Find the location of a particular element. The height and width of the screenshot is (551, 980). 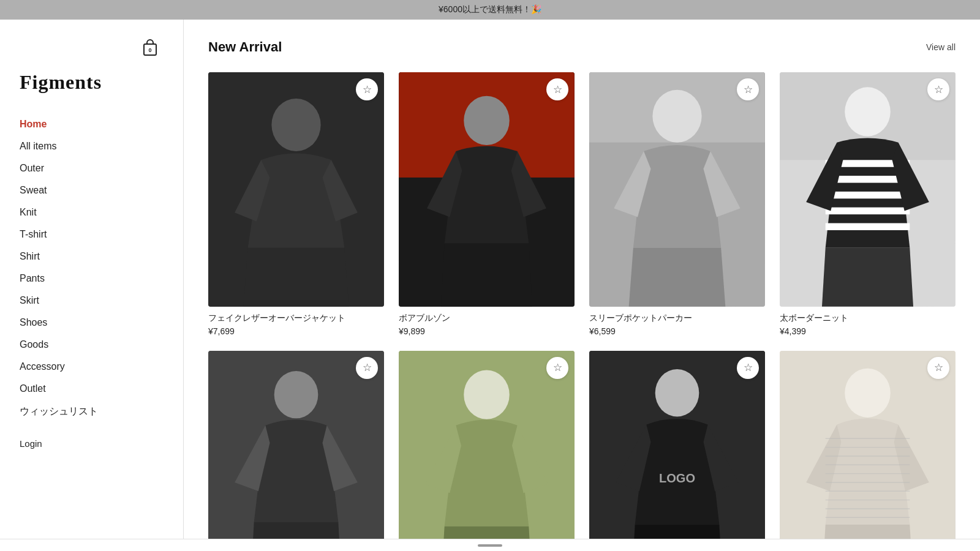

brand-logo: Figments is located at coordinates (92, 82).